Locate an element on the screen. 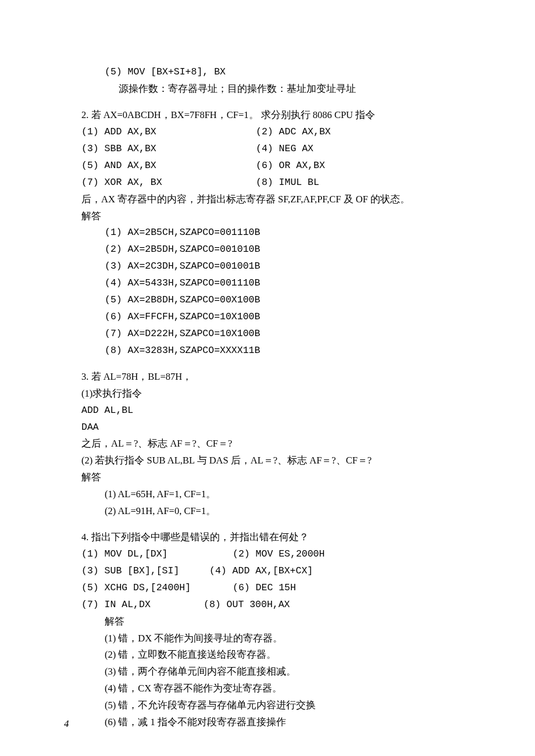  sec4-answer6: (6) 错，减 1 指令不能对段寄存器直接操作 is located at coordinates (276, 722).